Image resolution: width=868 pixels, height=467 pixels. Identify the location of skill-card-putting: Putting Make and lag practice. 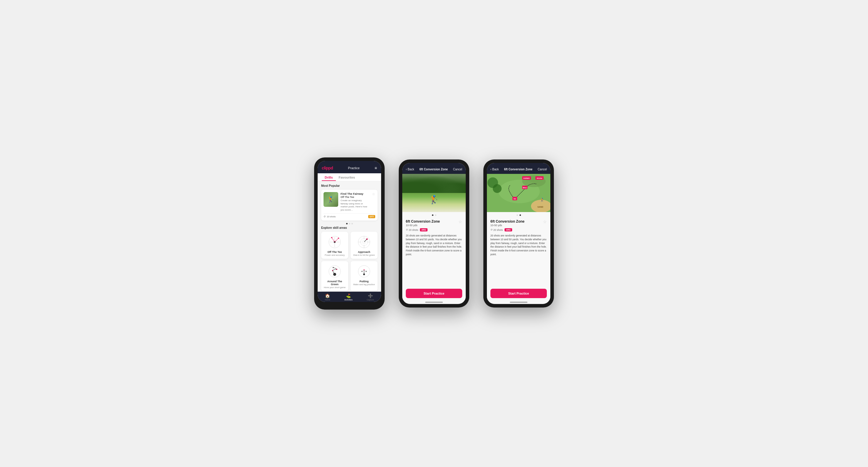
(364, 276).